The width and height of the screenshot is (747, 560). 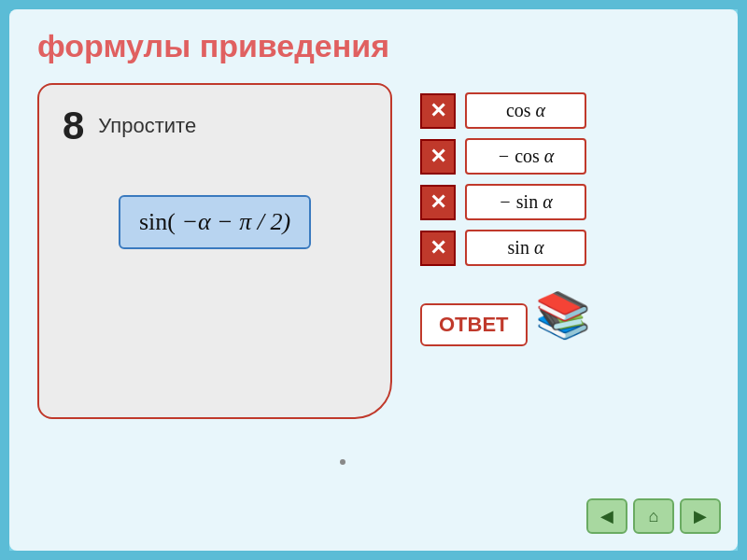 I want to click on answer-option-2: − cos α, so click(x=526, y=157).